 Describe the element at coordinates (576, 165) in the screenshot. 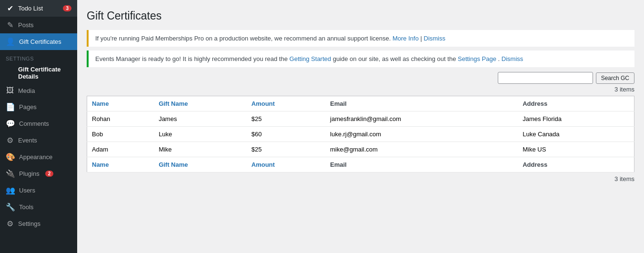

I see `col-footer-address: Address` at that location.